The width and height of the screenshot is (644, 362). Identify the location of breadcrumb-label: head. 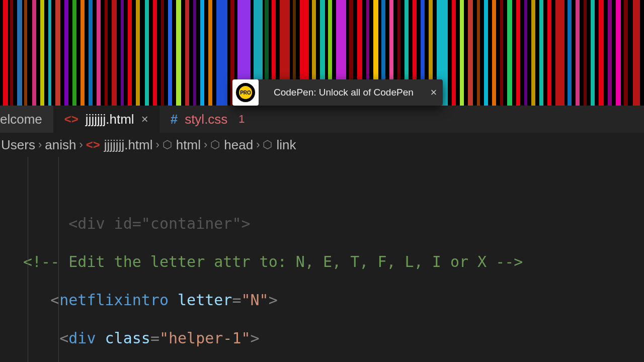
(238, 145).